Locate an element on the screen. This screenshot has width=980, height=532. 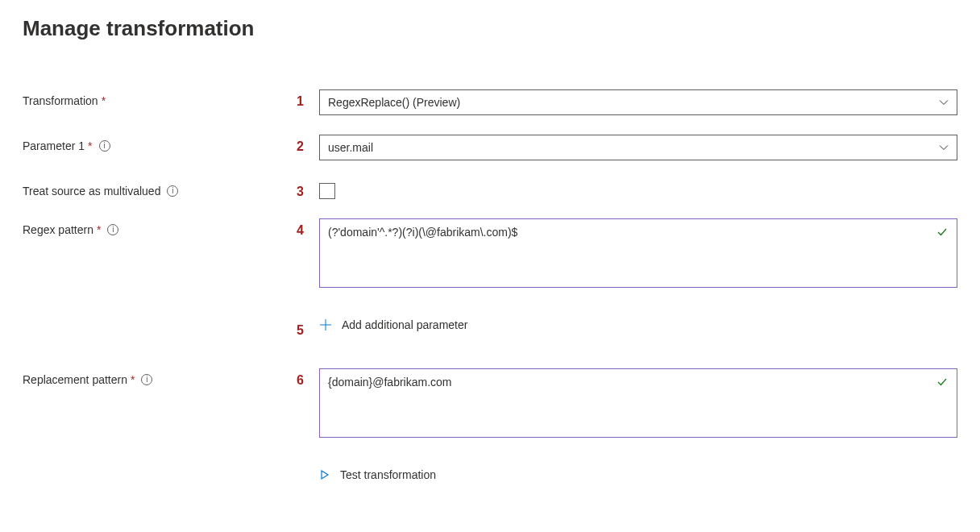
replacement-pattern-input: {domain}@fabrikam.com is located at coordinates (638, 403).